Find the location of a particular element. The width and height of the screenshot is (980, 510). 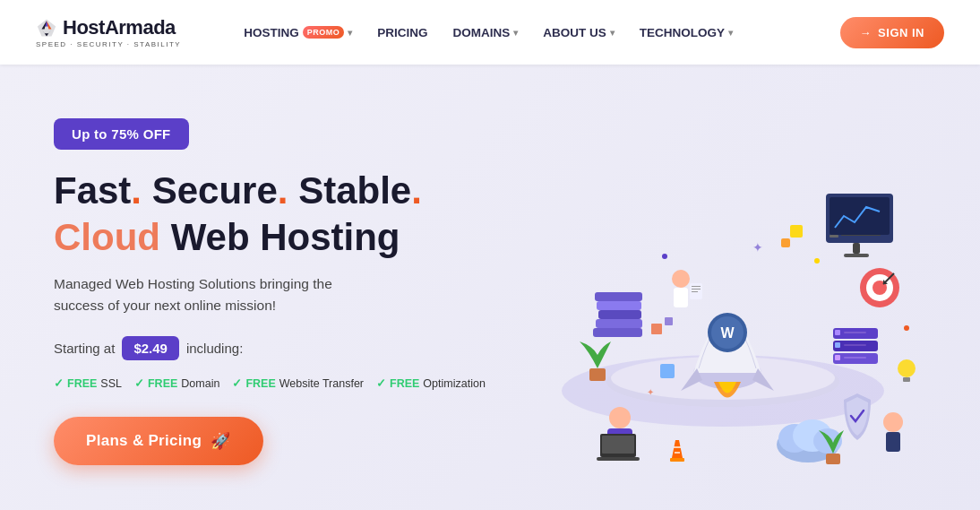

nav-technology-label: TECHNOLOGY is located at coordinates (683, 32).